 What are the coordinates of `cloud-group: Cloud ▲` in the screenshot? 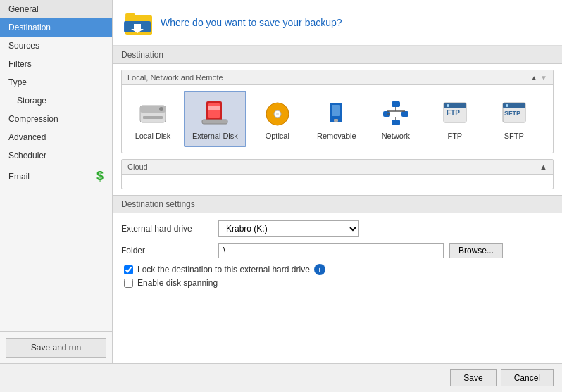 It's located at (337, 175).